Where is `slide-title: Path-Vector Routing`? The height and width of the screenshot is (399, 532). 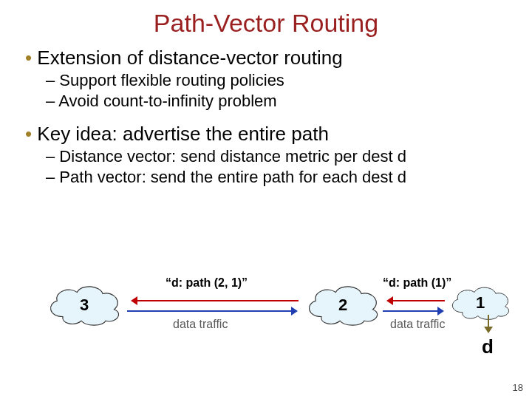 slide-title: Path-Vector Routing is located at coordinates (266, 21).